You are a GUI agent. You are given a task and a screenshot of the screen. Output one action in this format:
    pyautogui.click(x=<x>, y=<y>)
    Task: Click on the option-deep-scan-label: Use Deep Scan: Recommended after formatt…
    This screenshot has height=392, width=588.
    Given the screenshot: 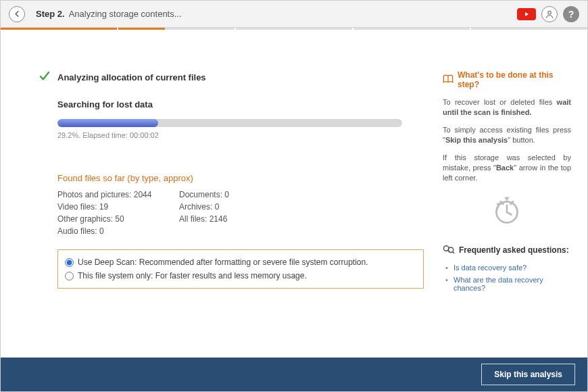 What is the action you would take?
    pyautogui.click(x=223, y=262)
    